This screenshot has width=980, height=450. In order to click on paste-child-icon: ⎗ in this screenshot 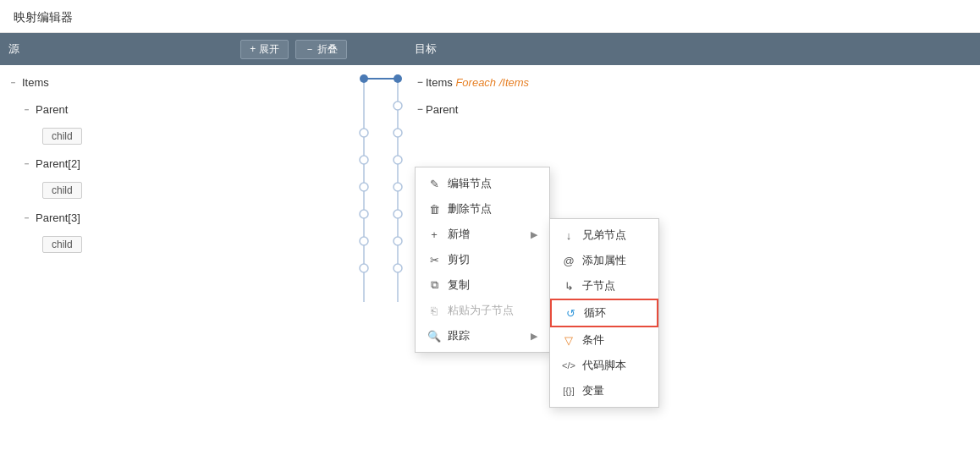, I will do `click(434, 311)`.